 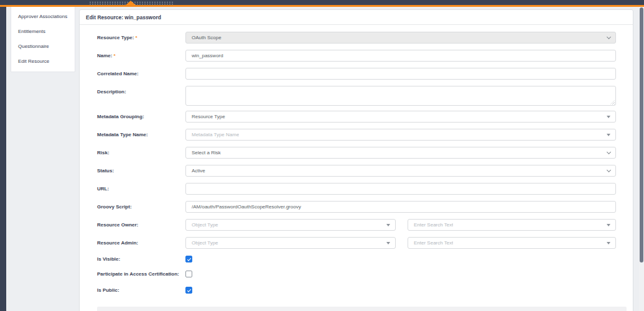 What do you see at coordinates (322, 4) in the screenshot?
I see `top-bar` at bounding box center [322, 4].